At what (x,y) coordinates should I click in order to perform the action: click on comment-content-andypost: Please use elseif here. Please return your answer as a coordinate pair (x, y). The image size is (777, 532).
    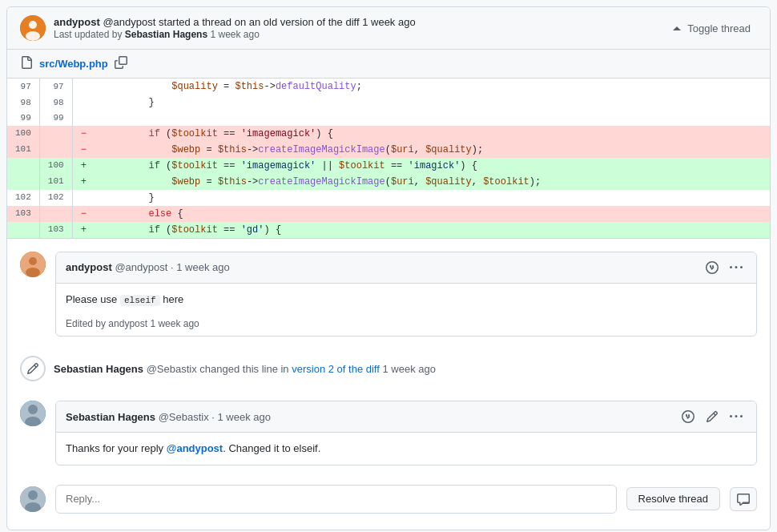
    Looking at the image, I should click on (406, 300).